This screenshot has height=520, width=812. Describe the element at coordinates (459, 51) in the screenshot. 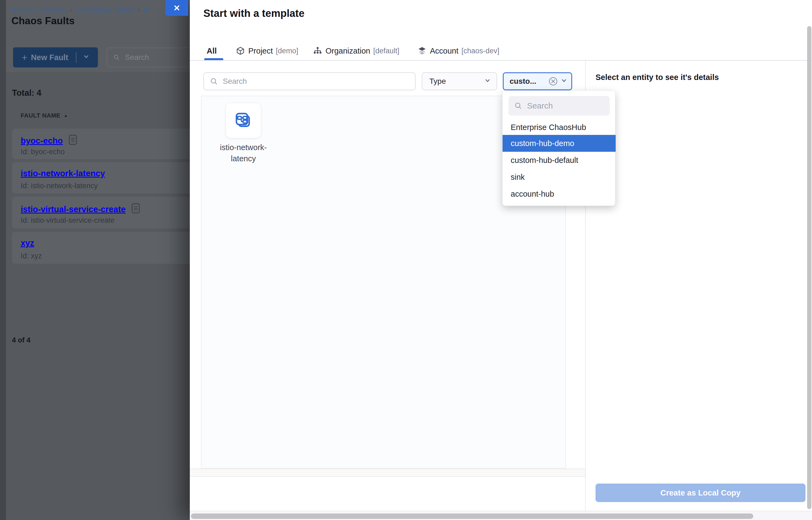

I see `tab-account: Account [chaos-dev]` at that location.